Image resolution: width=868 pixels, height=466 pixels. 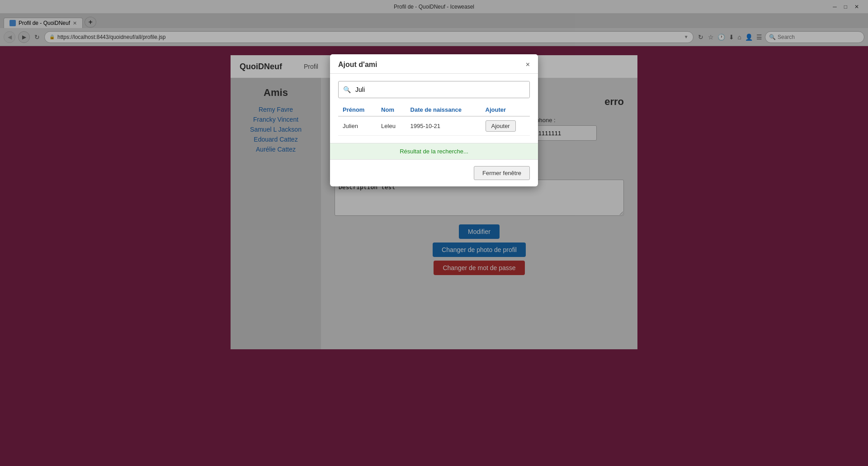 What do you see at coordinates (434, 64) in the screenshot?
I see `modal-header: Ajout d'ami ×` at bounding box center [434, 64].